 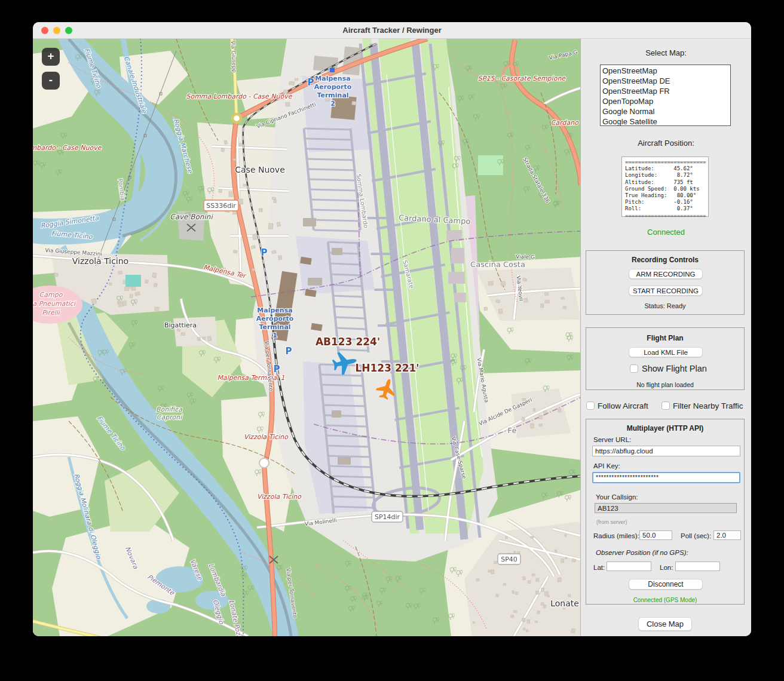 What do you see at coordinates (666, 91) in the screenshot?
I see `map-option: OpenStreetMap FR` at bounding box center [666, 91].